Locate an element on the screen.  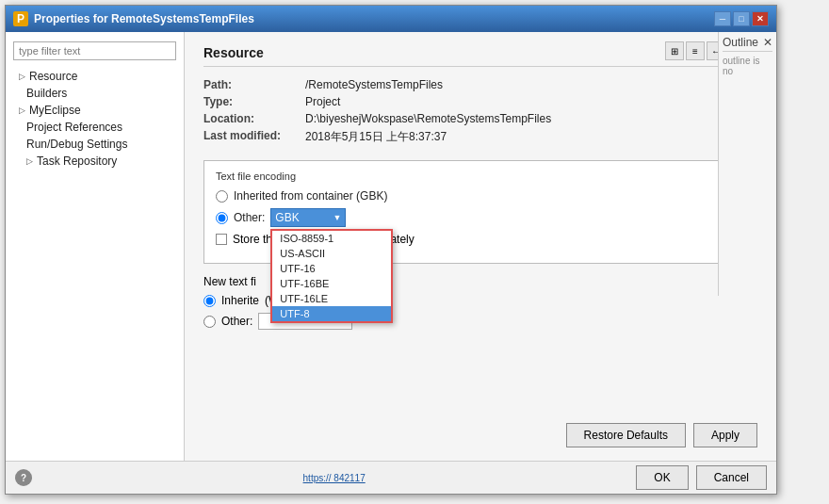
path-label: Path: is located at coordinates (251, 85).